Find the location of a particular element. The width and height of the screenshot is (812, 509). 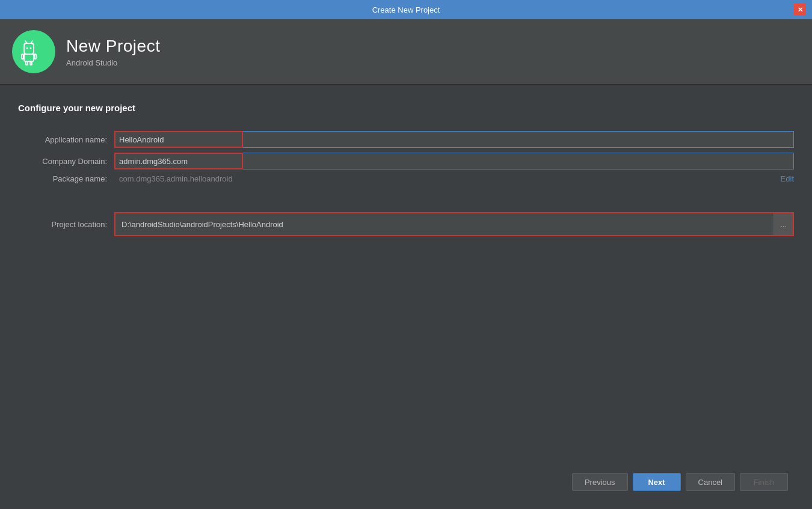

app-name-filler is located at coordinates (518, 139).